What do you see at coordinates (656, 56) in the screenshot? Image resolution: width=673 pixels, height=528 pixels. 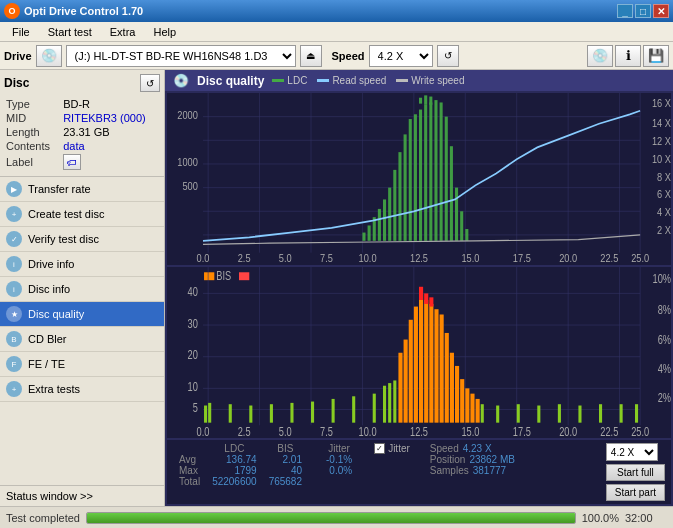 I see `save-icon-btn: 💾` at bounding box center [656, 56].